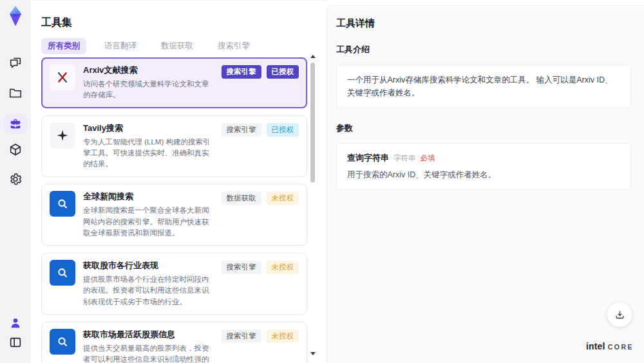  I want to click on intro-heading: 工具介绍, so click(484, 50).